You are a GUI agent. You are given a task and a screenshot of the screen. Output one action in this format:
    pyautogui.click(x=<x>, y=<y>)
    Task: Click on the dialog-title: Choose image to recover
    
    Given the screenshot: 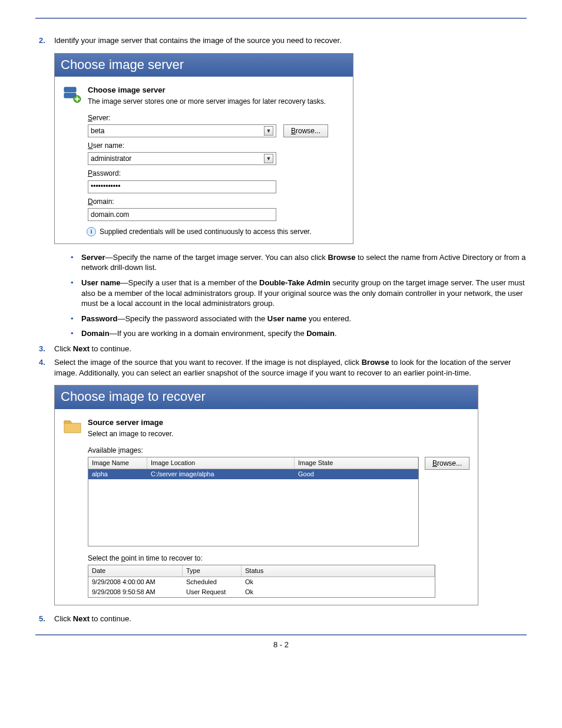 What is the action you would take?
    pyautogui.click(x=266, y=397)
    